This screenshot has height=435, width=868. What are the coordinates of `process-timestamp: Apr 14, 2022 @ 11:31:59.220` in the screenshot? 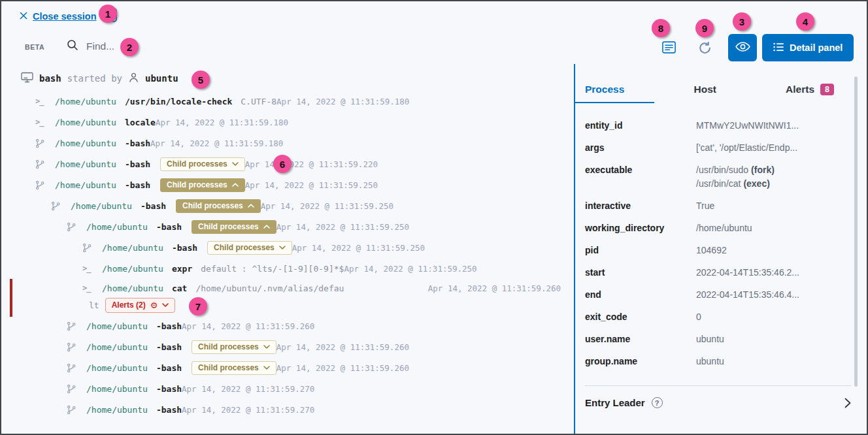 It's located at (318, 165).